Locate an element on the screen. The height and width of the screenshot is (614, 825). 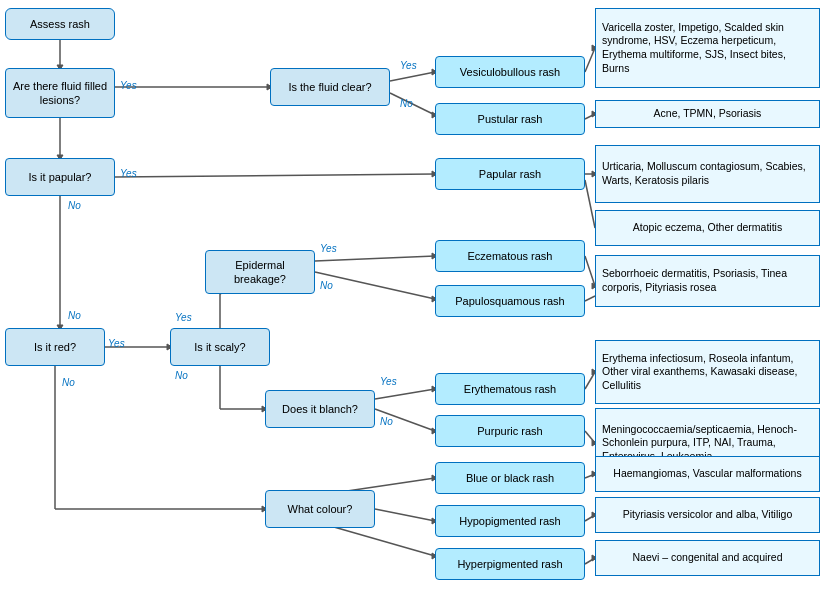
q3-node: Is it papular? is located at coordinates (60, 177).